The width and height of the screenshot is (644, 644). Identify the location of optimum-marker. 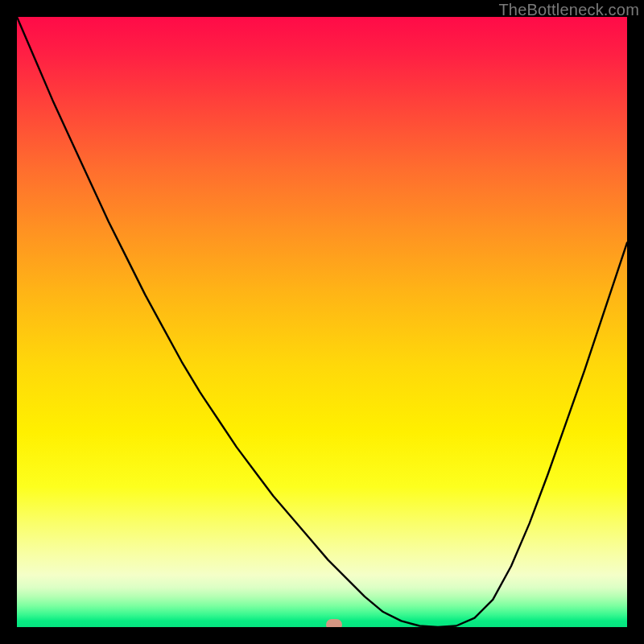
(334, 623).